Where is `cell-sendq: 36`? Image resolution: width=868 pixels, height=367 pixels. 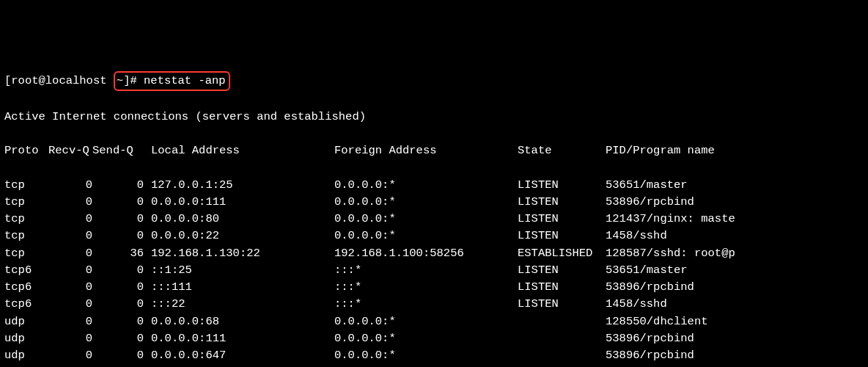
cell-sendq: 36 is located at coordinates (118, 254).